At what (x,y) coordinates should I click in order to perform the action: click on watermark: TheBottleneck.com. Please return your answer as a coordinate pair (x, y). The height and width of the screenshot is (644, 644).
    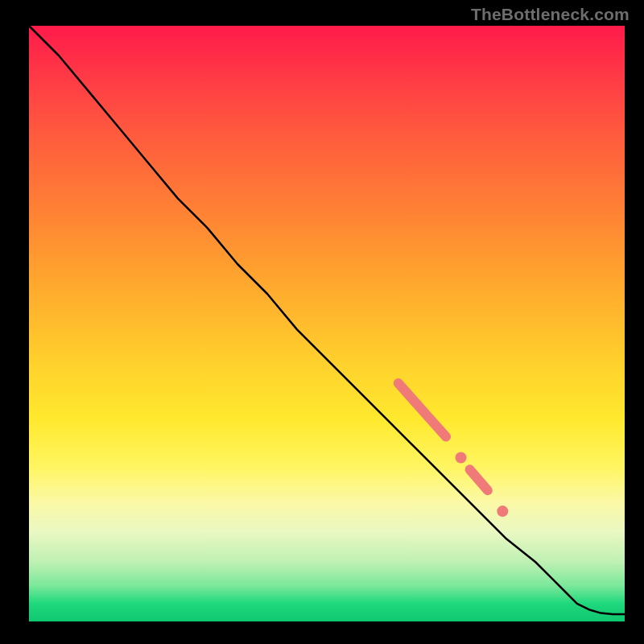
    Looking at the image, I should click on (551, 14).